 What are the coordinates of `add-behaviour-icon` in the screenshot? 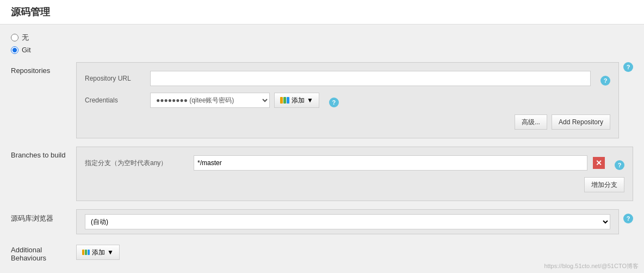 It's located at (86, 252).